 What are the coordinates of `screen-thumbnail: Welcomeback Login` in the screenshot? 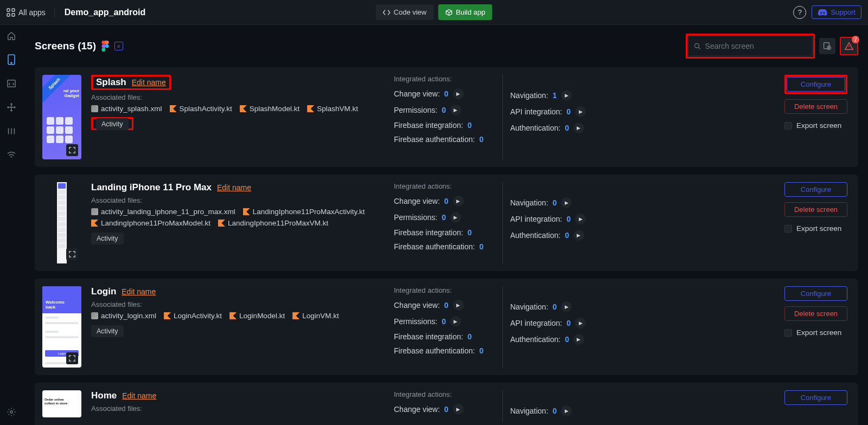 It's located at (62, 327).